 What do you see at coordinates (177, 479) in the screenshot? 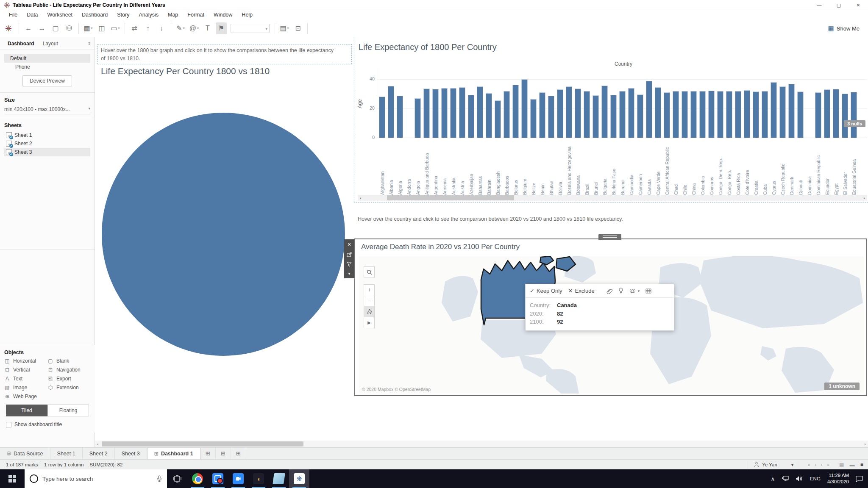
I see `task-view-button` at bounding box center [177, 479].